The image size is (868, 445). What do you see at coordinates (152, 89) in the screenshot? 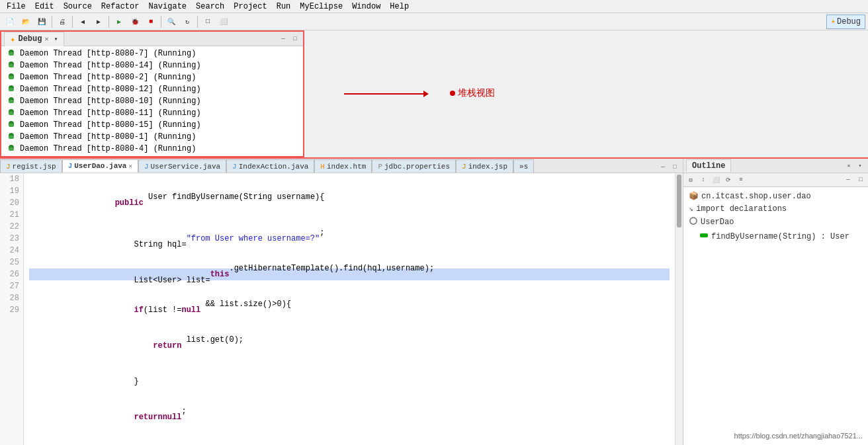
I see `thread-item-3: Daemon Thread [http-8080-12] (Running)` at bounding box center [152, 89].